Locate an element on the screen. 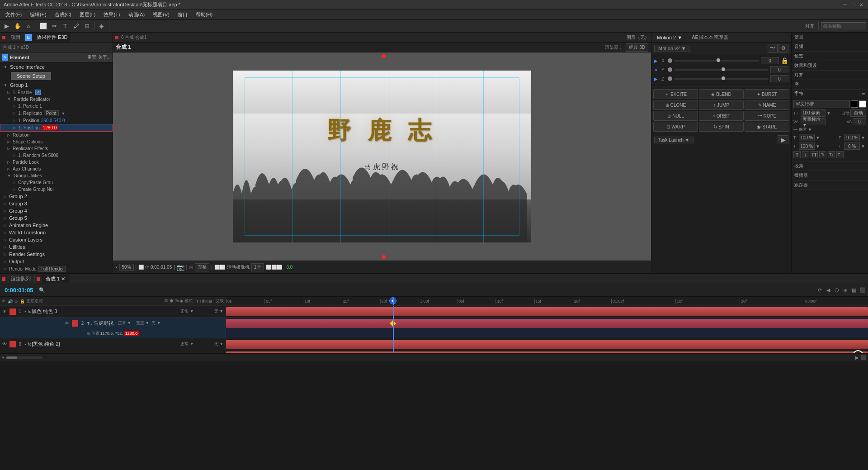 This screenshot has height=470, width=868. tl-btn-6: ⬛ is located at coordinates (863, 290).